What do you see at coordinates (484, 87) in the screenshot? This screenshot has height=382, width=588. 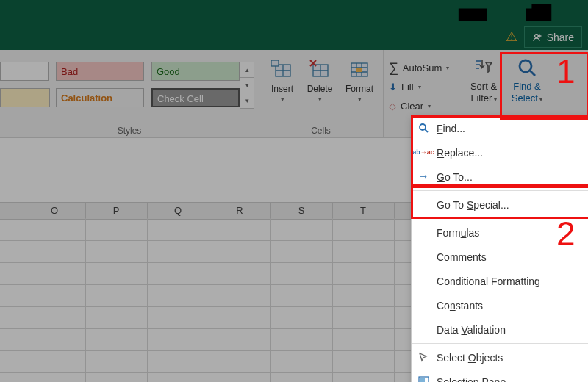 I see `sort-filter-label-1: Sort &` at bounding box center [484, 87].